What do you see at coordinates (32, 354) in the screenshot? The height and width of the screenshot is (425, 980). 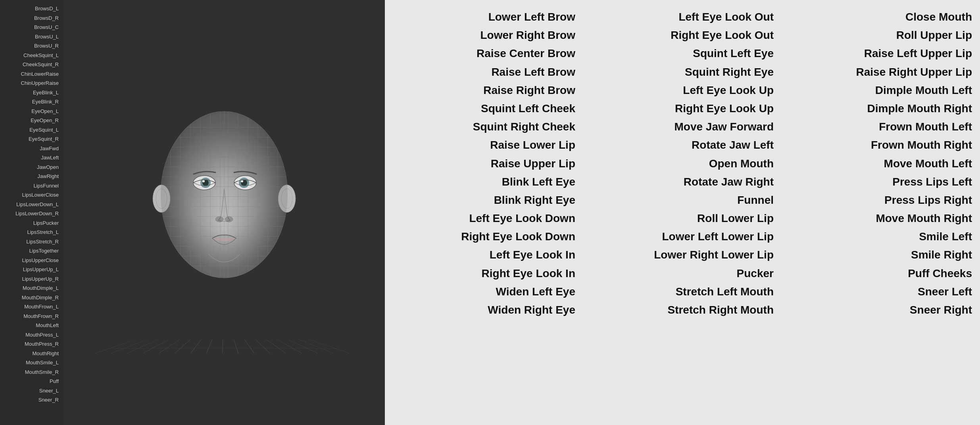 I see `blendshape-item: MouthRight` at bounding box center [32, 354].